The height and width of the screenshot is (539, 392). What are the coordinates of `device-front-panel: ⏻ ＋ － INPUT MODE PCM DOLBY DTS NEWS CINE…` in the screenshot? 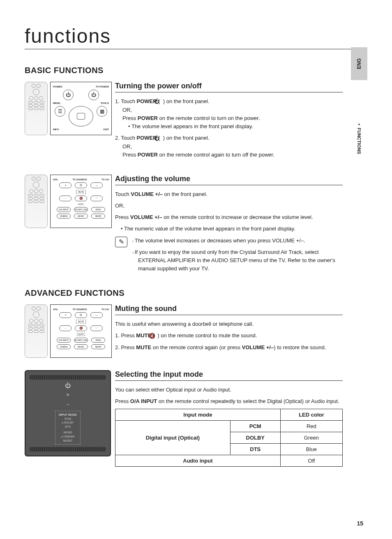 It's located at (68, 413).